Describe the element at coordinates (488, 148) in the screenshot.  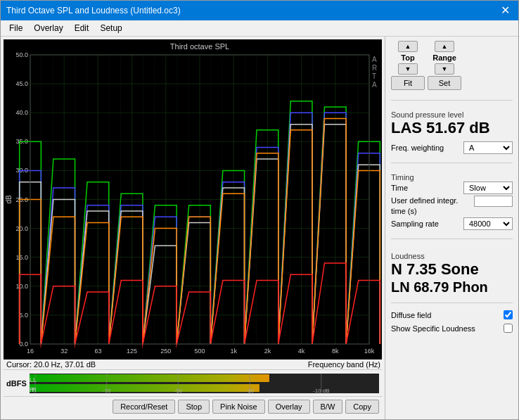
I see `freq-weighting-select: A B C Z` at that location.